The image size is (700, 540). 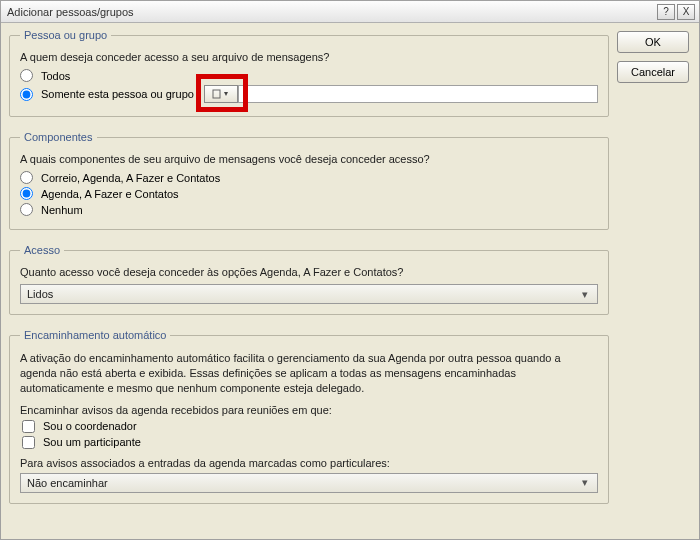 I want to click on window-title: Adicionar pessoas/grupos, so click(x=331, y=12).